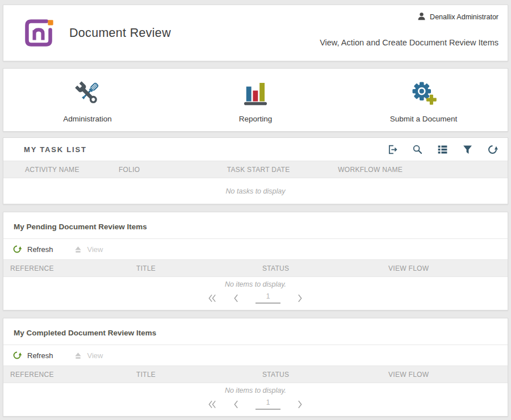  What do you see at coordinates (58, 170) in the screenshot?
I see `column-header-activity-name: ACTIVITY NAME` at bounding box center [58, 170].